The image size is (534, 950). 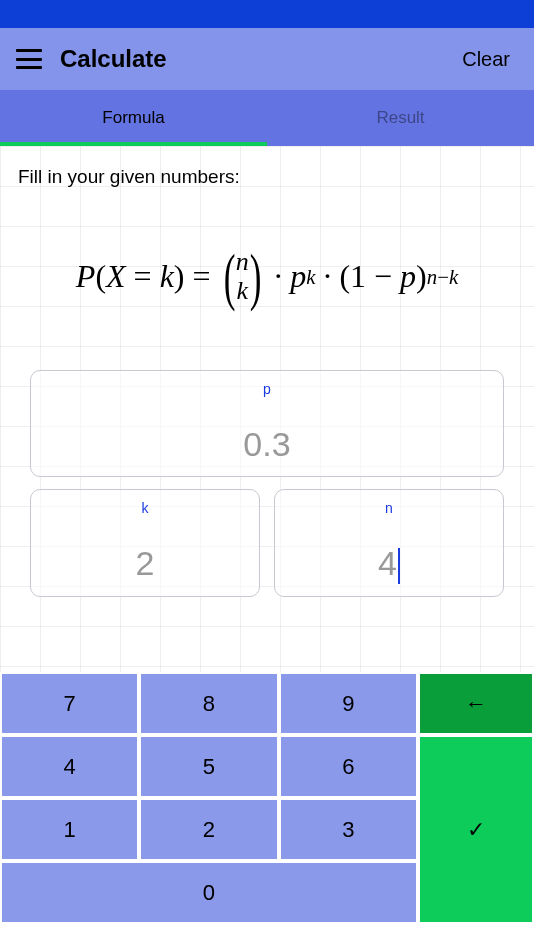 I want to click on tab-bar: Formula Result, so click(x=267, y=118).